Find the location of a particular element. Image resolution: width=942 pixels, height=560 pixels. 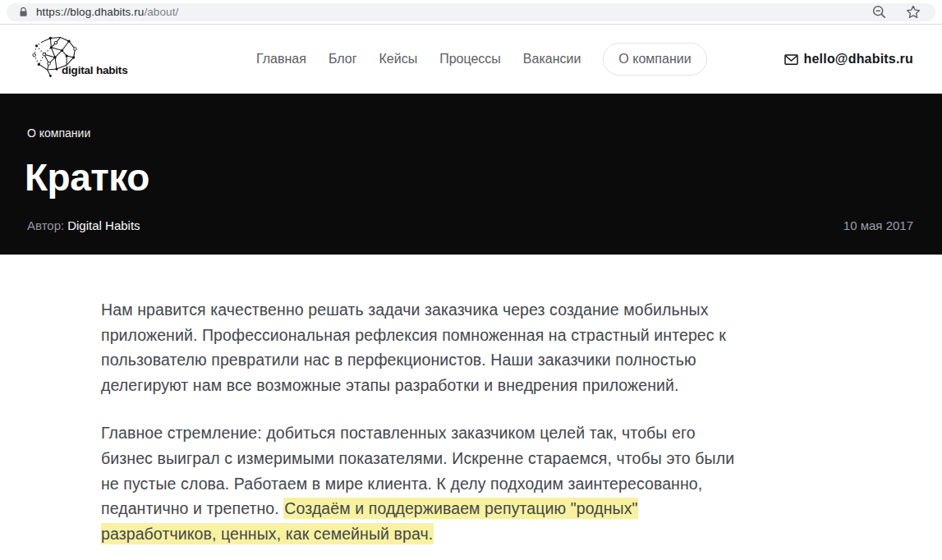

browser-toolbar: https://blog.dhabits.ru/about/ is located at coordinates (471, 12).